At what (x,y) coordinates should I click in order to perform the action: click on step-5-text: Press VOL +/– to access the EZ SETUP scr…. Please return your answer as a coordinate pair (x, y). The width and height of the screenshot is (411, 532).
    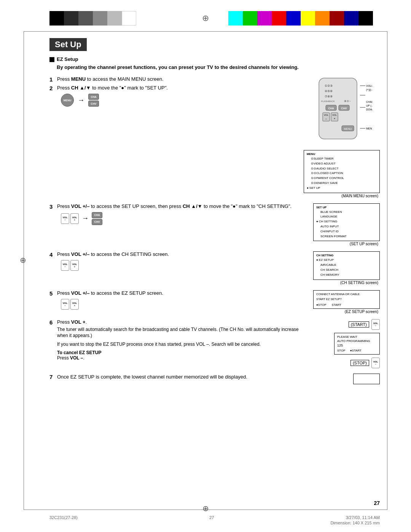
    Looking at the image, I should click on (110, 293).